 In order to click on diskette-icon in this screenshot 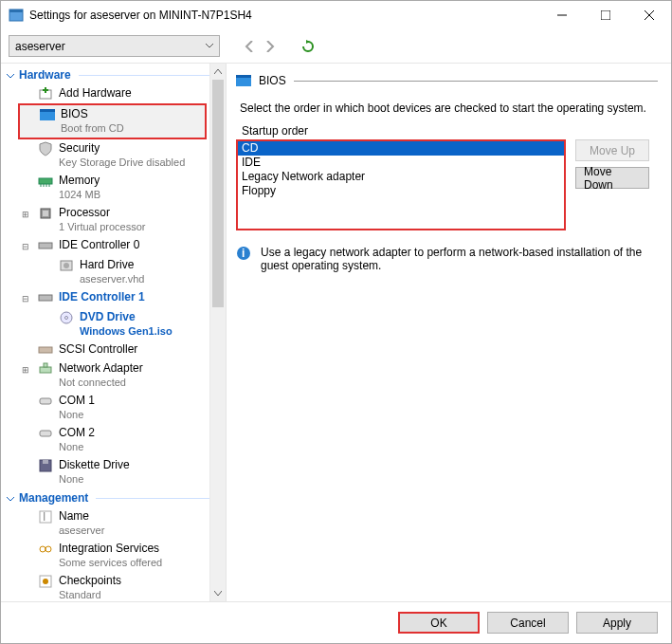, I will do `click(45, 466)`.